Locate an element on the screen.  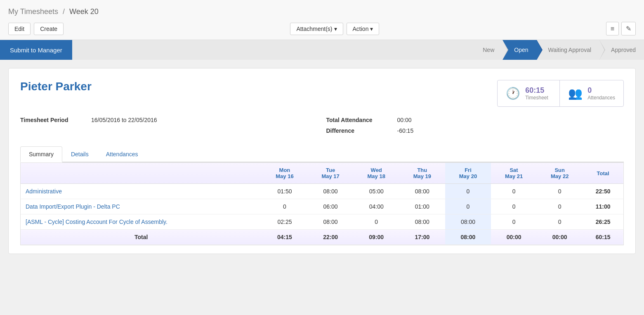
table-row: Data Import/Export Plugin - Delta PC 0 0… is located at coordinates (322, 207).